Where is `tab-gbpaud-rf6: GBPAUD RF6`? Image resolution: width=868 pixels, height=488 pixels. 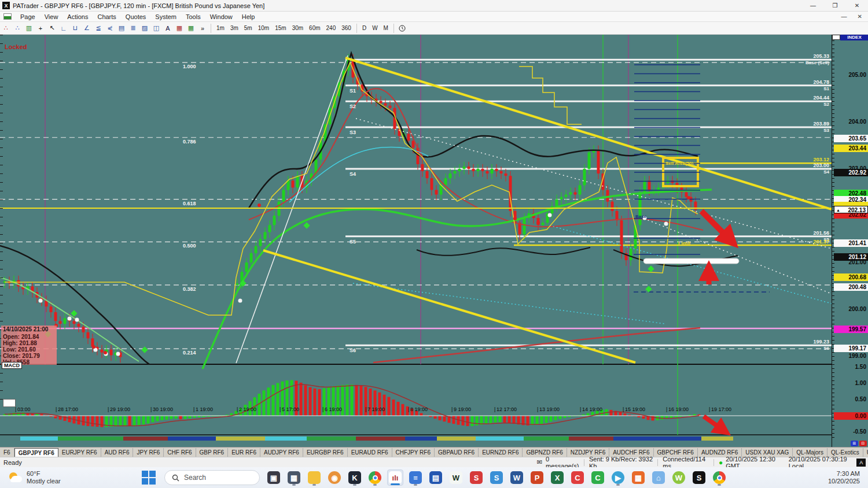
tab-gbpaud-rf6: GBPAUD RF6 is located at coordinates (457, 452).